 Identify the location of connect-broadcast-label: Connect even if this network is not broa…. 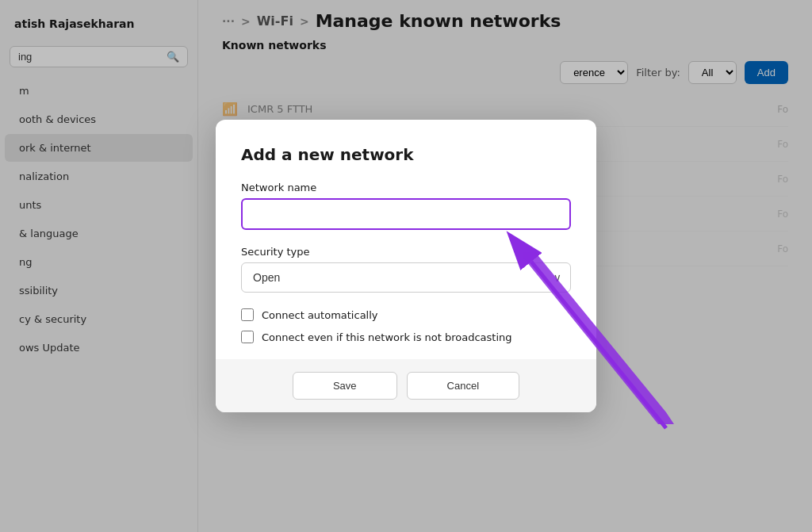
(387, 338).